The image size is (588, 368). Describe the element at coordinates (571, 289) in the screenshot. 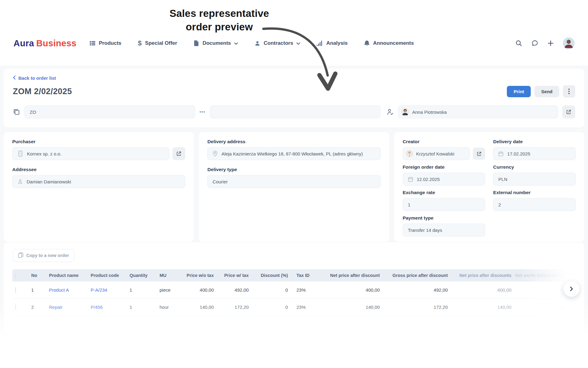

I see `scroll-columns-right-button` at that location.